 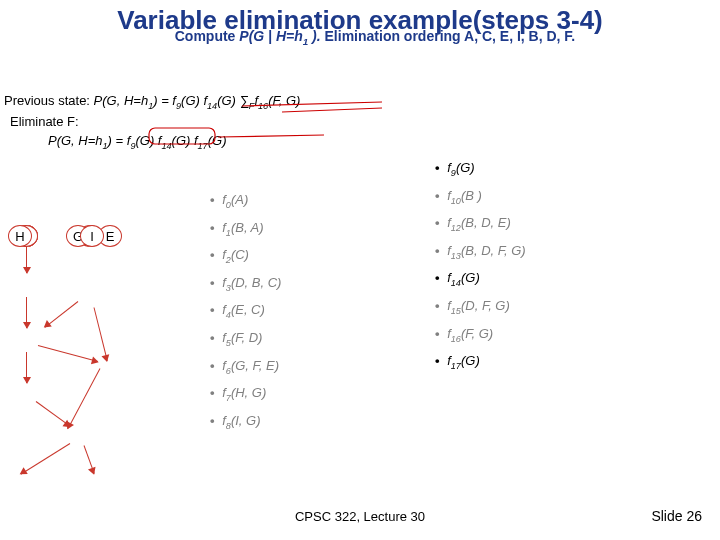 What do you see at coordinates (246, 284) in the screenshot?
I see `factor-entry: • f3(D, B, C)` at bounding box center [246, 284].